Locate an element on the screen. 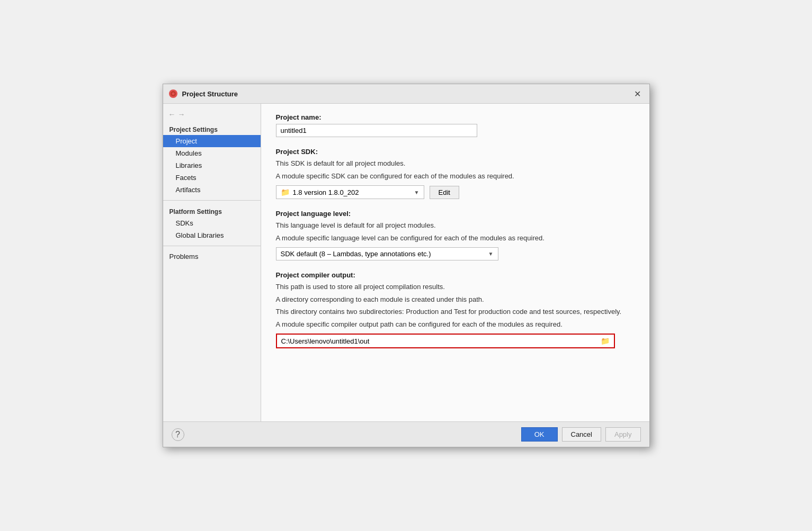 This screenshot has height=531, width=812. project-name-section: Project name: is located at coordinates (456, 125).